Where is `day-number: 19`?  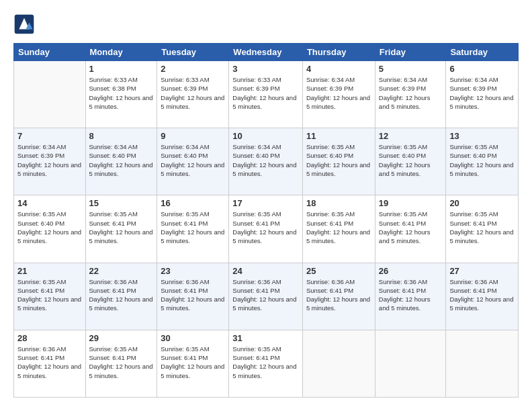
day-number: 19 is located at coordinates (411, 203).